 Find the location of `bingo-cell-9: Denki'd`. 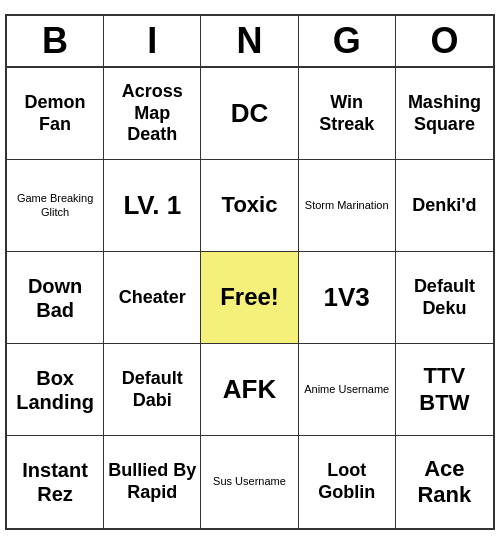

bingo-cell-9: Denki'd is located at coordinates (444, 206).